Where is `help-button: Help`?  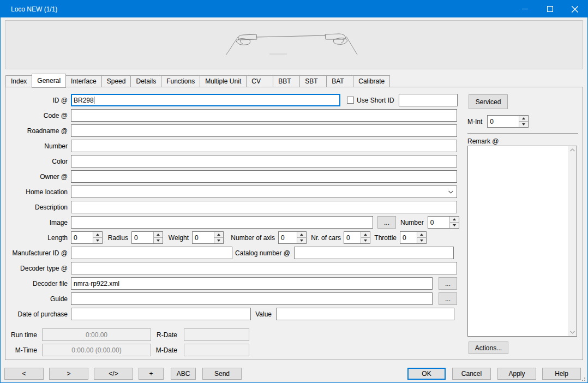 help-button: Help is located at coordinates (562, 374).